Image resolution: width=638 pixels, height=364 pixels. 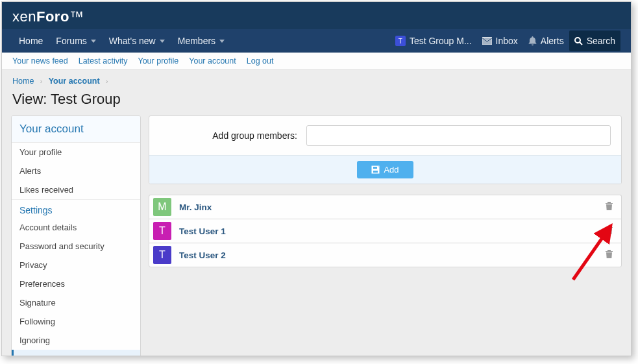 What do you see at coordinates (552, 41) in the screenshot?
I see `nav-alerts-label: Alerts` at bounding box center [552, 41].